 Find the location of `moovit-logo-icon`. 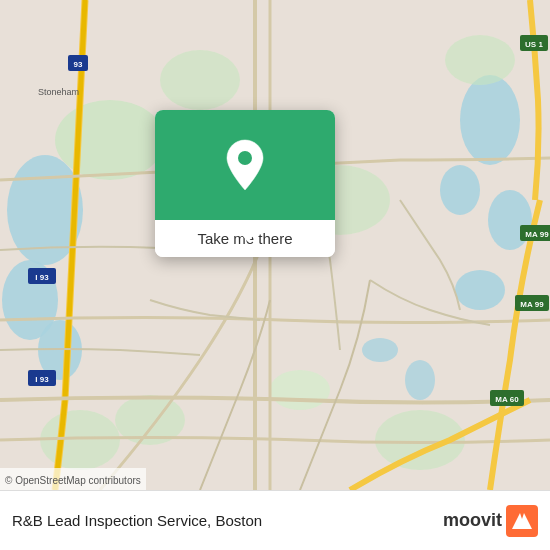

moovit-logo-icon is located at coordinates (522, 521).